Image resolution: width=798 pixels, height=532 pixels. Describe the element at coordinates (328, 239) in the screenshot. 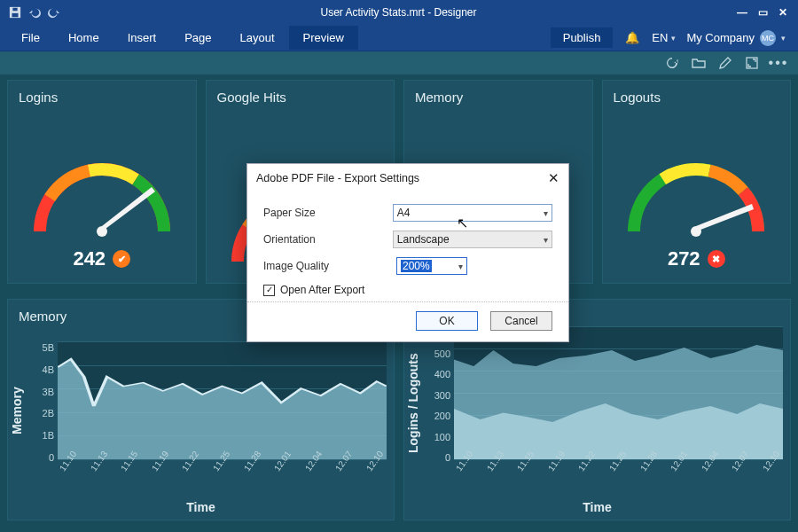

I see `orientation-label: Orientation` at that location.